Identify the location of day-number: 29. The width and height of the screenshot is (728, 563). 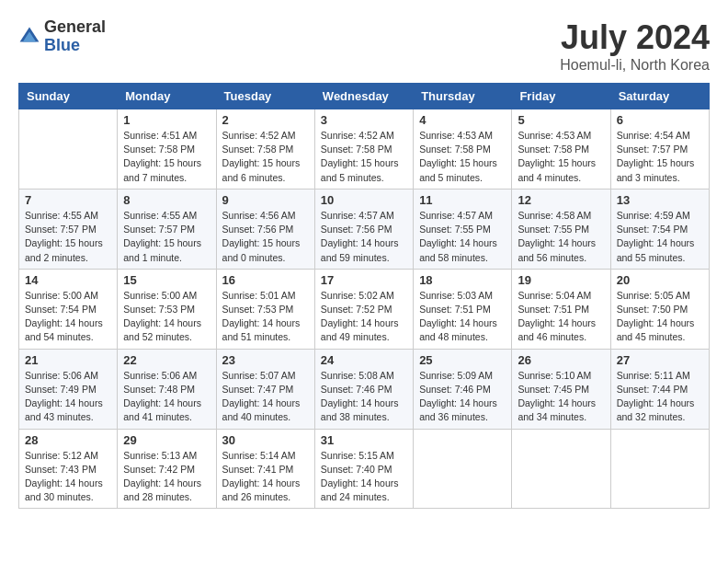
(166, 440).